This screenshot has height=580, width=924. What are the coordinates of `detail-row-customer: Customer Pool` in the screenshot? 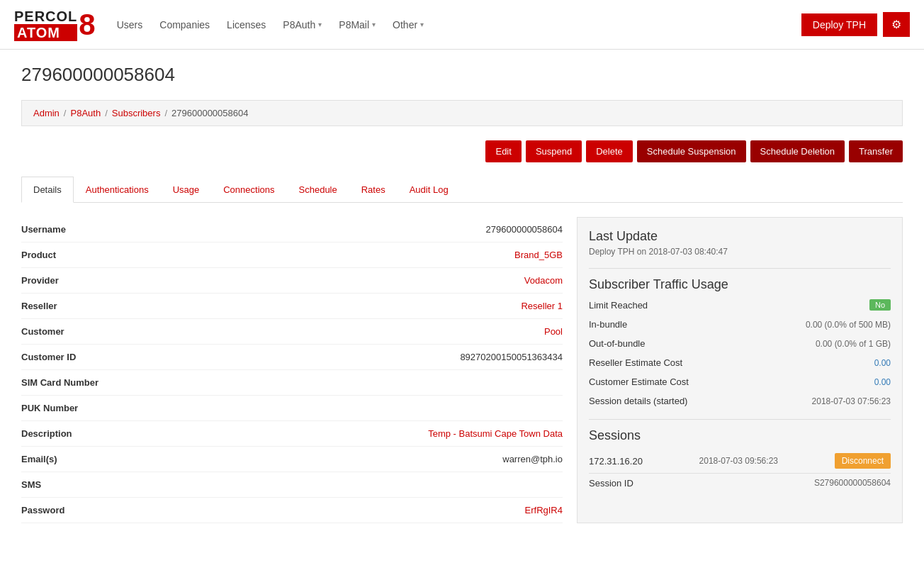 It's located at (292, 332).